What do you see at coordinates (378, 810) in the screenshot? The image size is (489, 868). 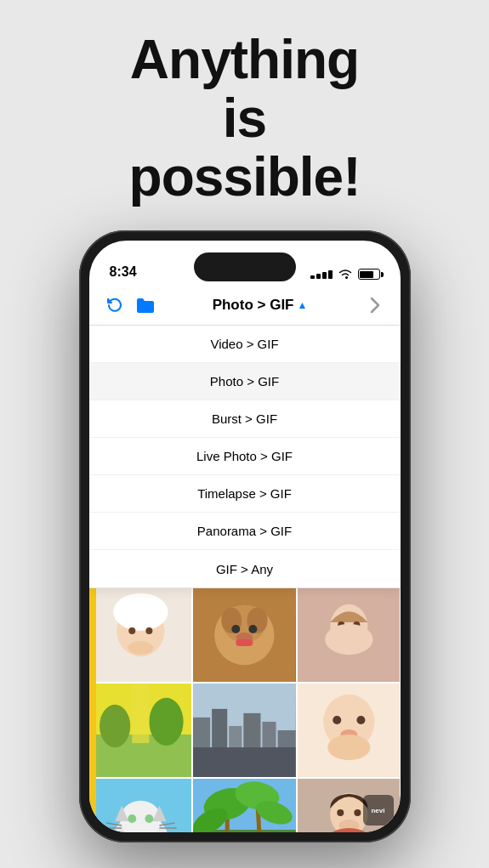 I see `watermark: nevi` at bounding box center [378, 810].